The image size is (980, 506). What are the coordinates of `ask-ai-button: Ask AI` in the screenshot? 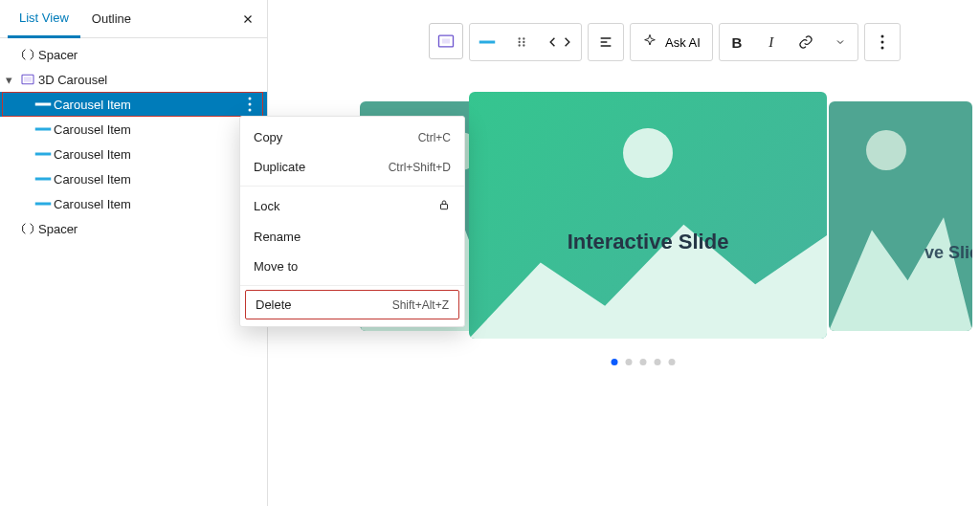 It's located at (672, 42).